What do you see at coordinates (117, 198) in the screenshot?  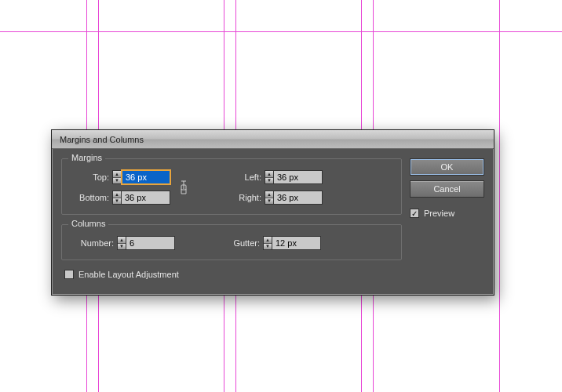 I see `bottom-stepper: ▲▼` at bounding box center [117, 198].